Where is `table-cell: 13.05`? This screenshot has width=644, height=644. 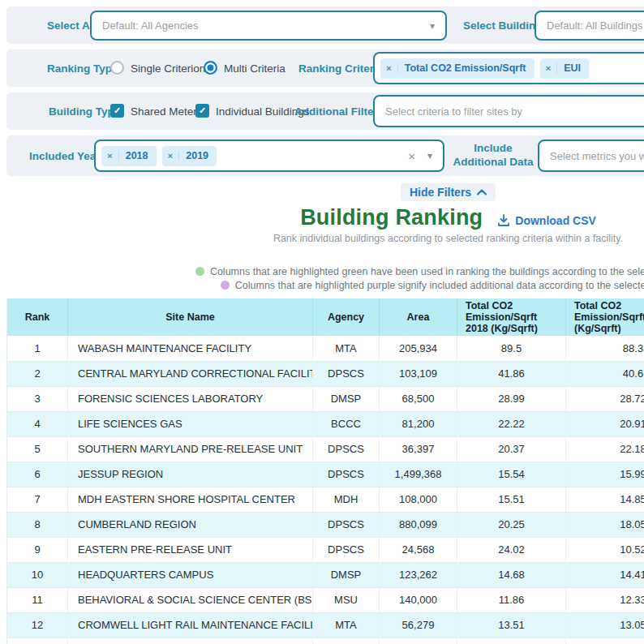
table-cell: 13.05 is located at coordinates (605, 625).